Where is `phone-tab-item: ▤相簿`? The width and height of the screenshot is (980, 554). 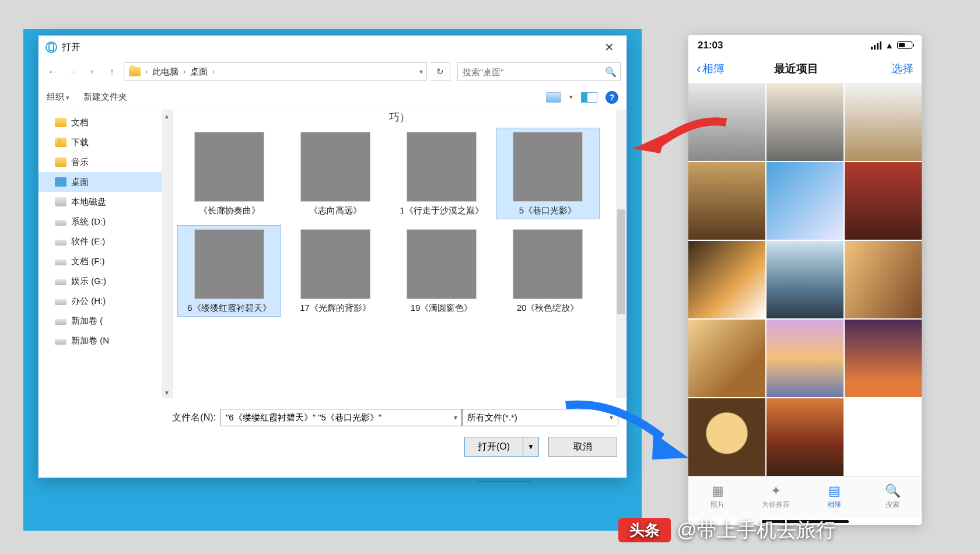
phone-tab-item: ▤相簿 is located at coordinates (834, 497).